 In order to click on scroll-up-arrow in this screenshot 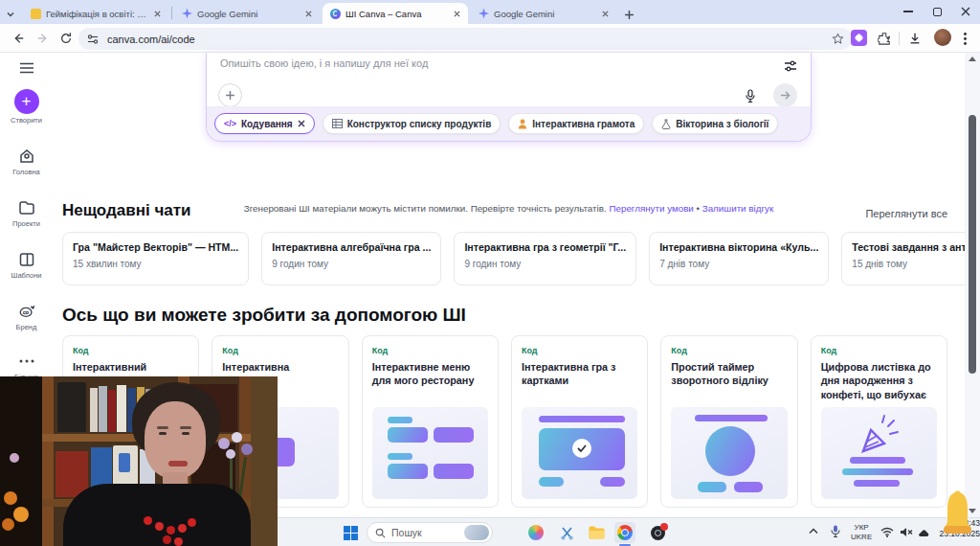, I will do `click(972, 59)`.